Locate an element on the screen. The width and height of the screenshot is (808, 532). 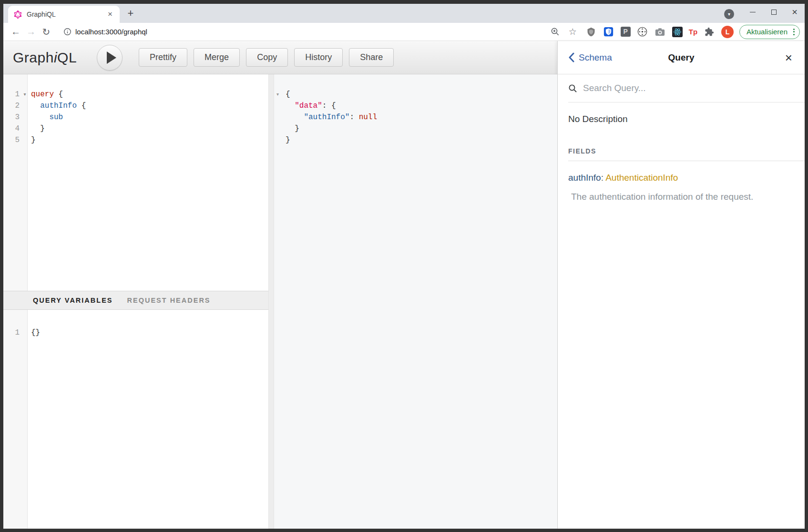
tp-extension-icon: Tp is located at coordinates (693, 31).